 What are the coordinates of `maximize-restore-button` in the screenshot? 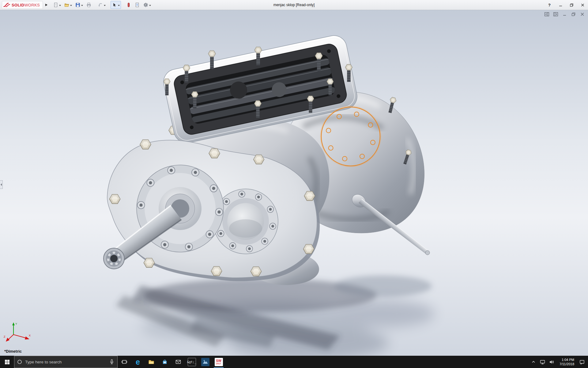 It's located at (571, 5).